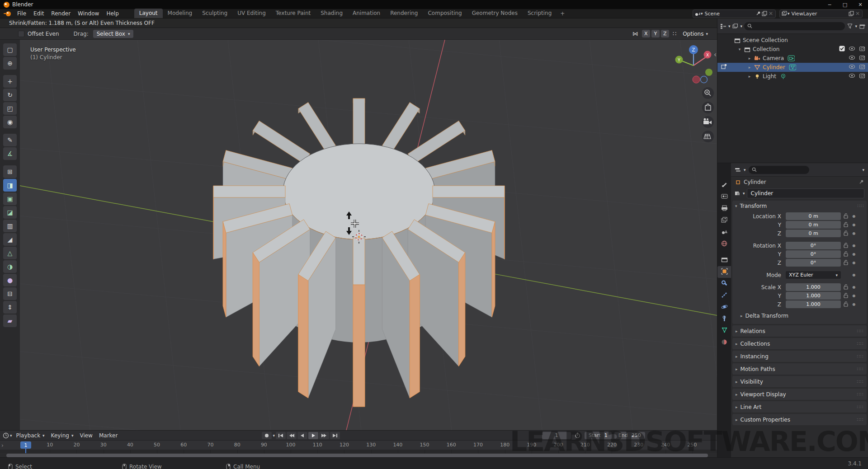 This screenshot has height=469, width=868. Describe the element at coordinates (359, 451) in the screenshot. I see `timeline-track` at that location.